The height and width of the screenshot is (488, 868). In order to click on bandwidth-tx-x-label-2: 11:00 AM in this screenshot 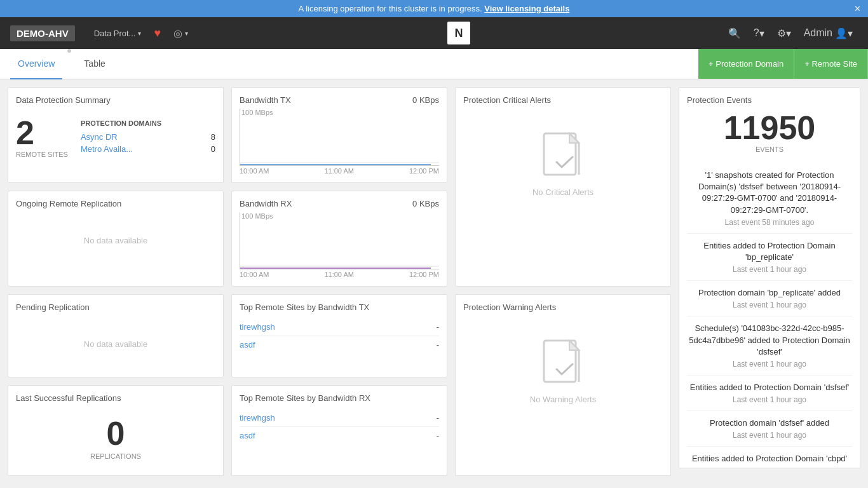, I will do `click(339, 171)`.